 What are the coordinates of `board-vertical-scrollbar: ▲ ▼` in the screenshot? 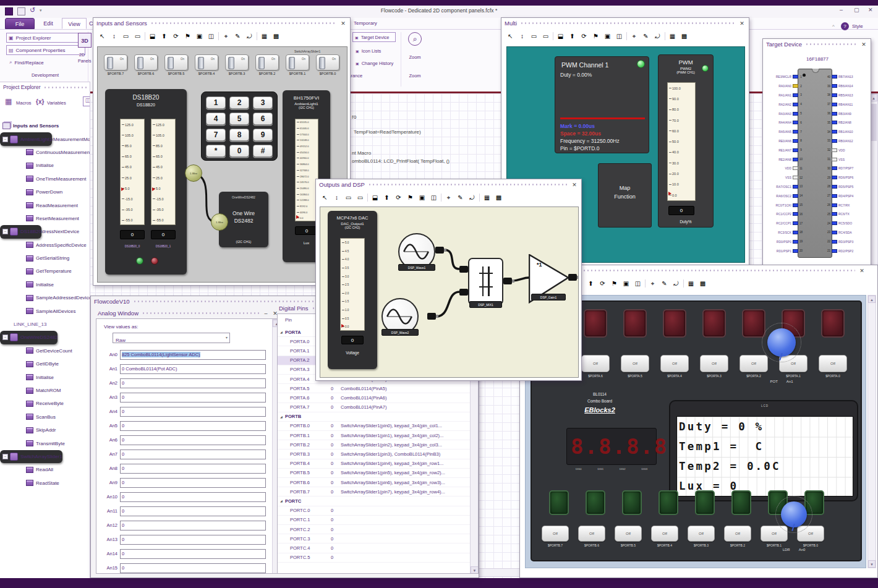 It's located at (872, 432).